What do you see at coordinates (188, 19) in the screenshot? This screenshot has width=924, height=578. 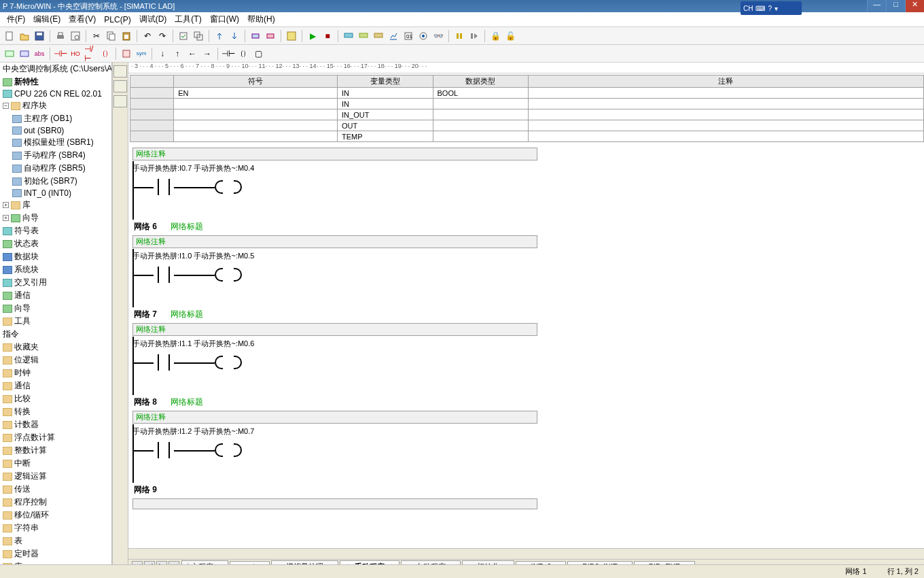 I see `menu-tools: 工具(T)` at bounding box center [188, 19].